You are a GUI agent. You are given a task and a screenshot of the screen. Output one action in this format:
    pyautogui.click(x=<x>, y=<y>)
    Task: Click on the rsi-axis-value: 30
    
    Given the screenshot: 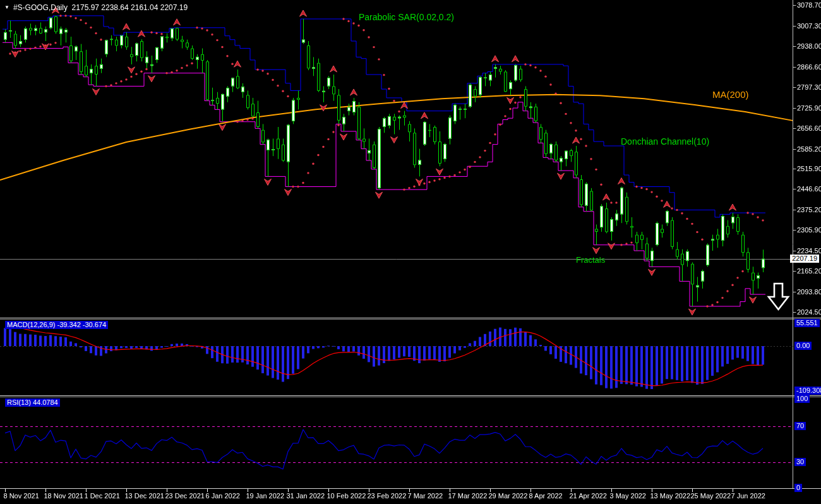 What is the action you would take?
    pyautogui.click(x=800, y=462)
    